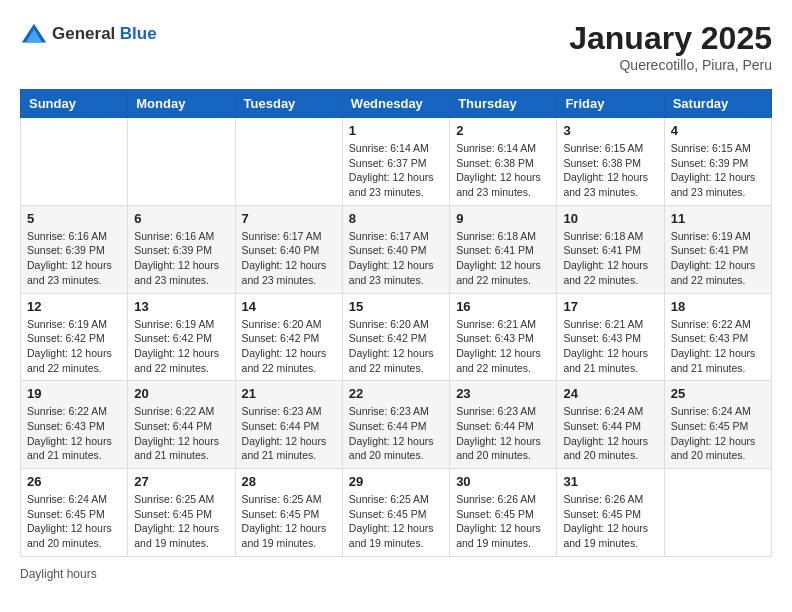 The image size is (792, 612). I want to click on day-number: 1, so click(396, 130).